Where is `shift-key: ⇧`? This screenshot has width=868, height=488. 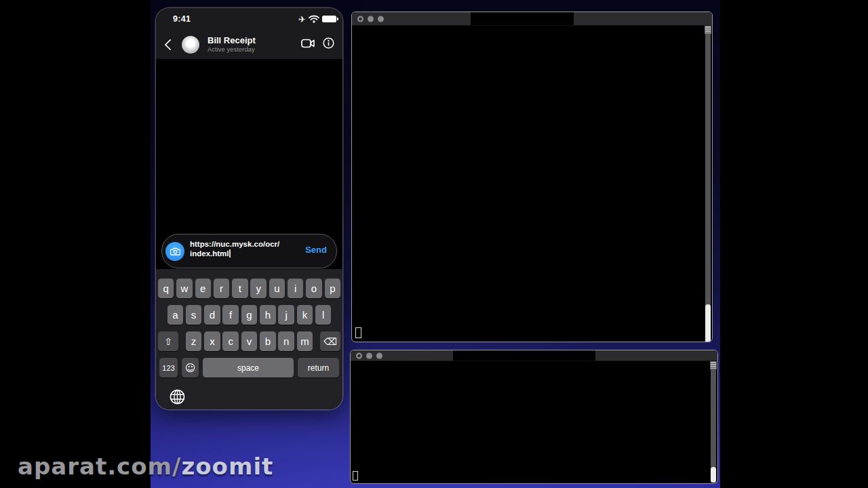
shift-key: ⇧ is located at coordinates (168, 342).